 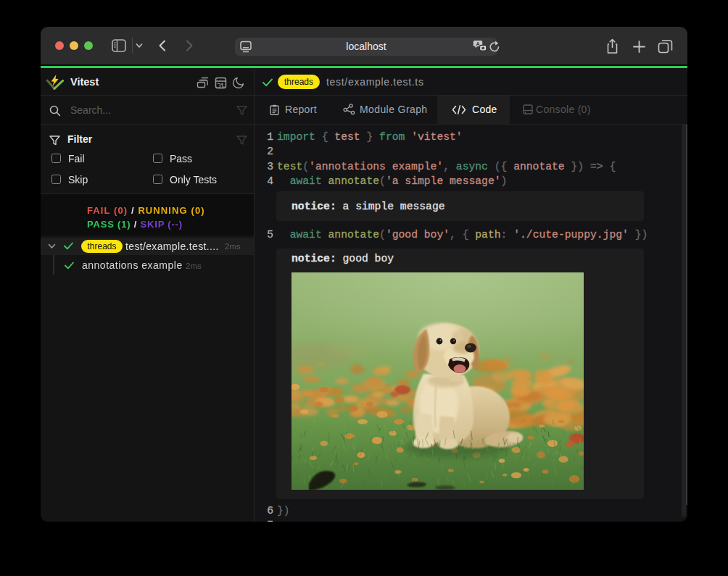 What do you see at coordinates (479, 43) in the screenshot?
I see `svg-text: A` at bounding box center [479, 43].